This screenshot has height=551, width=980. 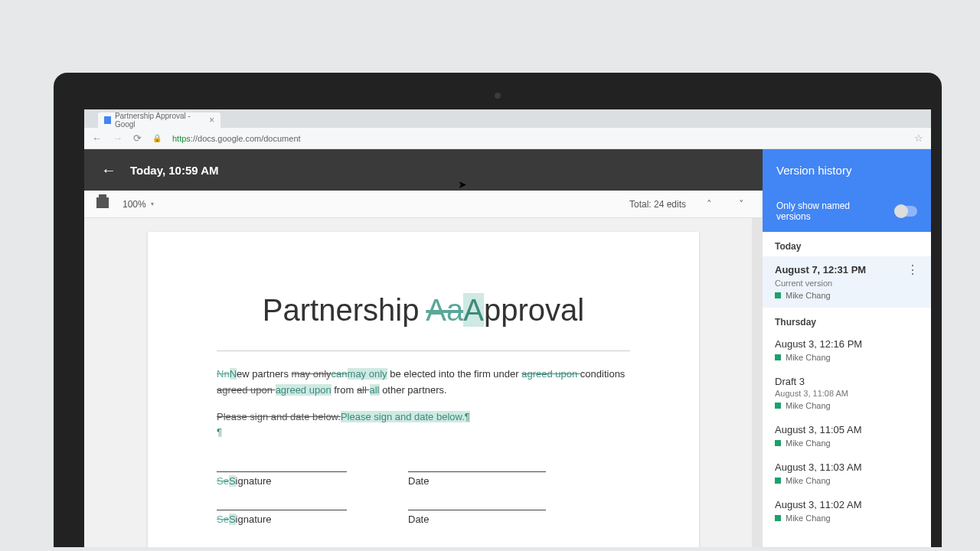 What do you see at coordinates (158, 120) in the screenshot?
I see `tab-title: Partnership Approval - Googl` at bounding box center [158, 120].